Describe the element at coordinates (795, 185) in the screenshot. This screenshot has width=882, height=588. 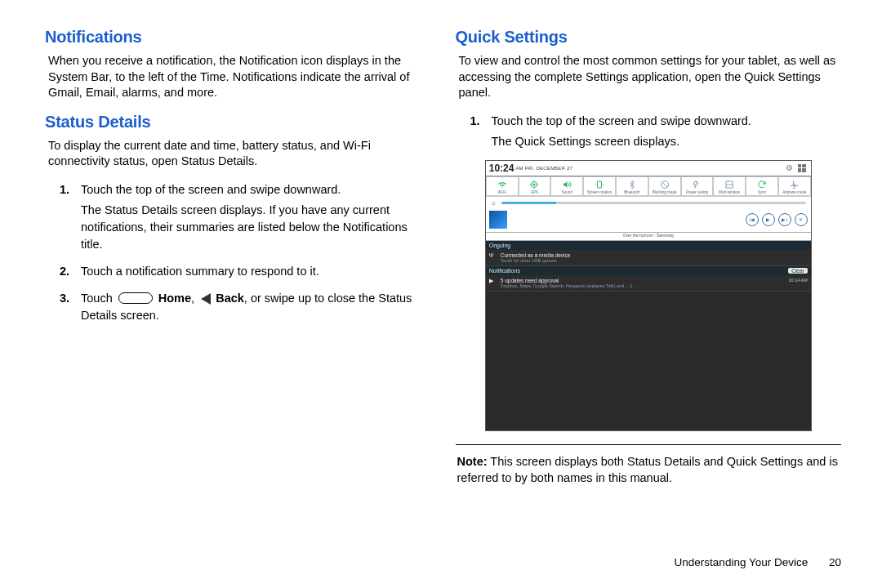
I see `air-icon` at that location.